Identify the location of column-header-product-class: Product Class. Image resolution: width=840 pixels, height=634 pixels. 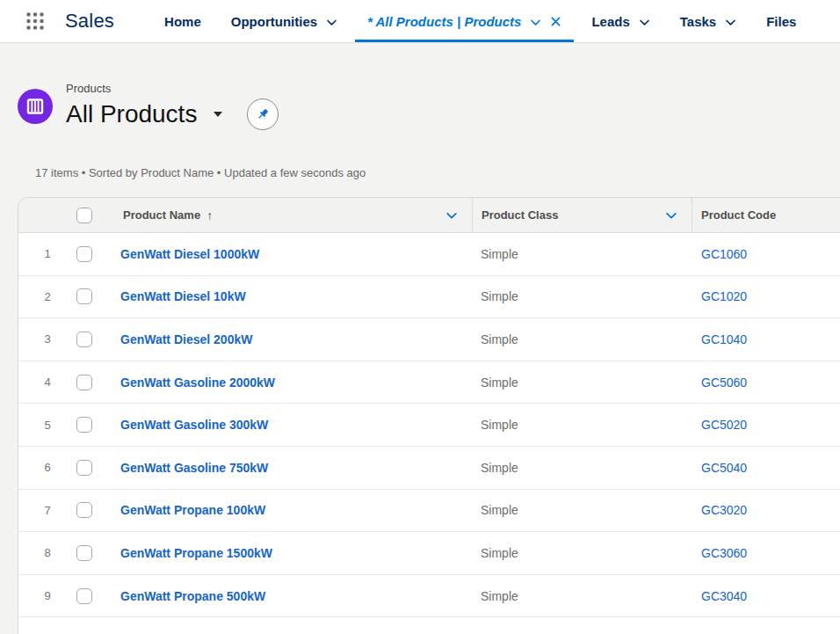
(582, 215).